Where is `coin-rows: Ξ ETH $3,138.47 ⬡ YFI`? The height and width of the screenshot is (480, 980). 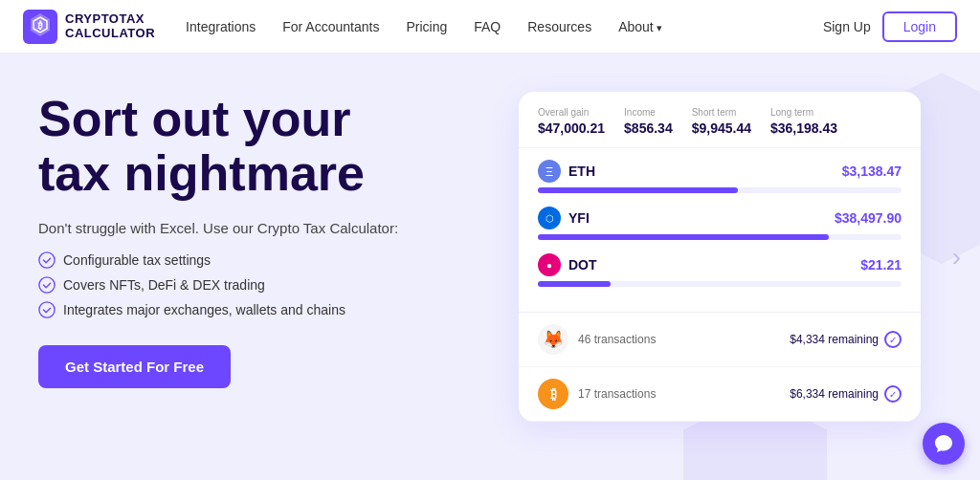
coin-rows: Ξ ETH $3,138.47 ⬡ YFI is located at coordinates (720, 229).